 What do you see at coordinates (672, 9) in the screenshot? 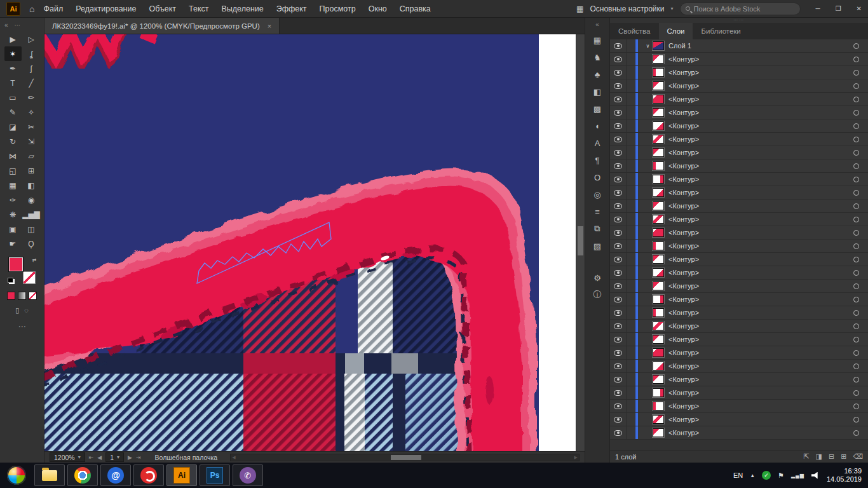
I see `workspace-caret-icon: ▾` at bounding box center [672, 9].